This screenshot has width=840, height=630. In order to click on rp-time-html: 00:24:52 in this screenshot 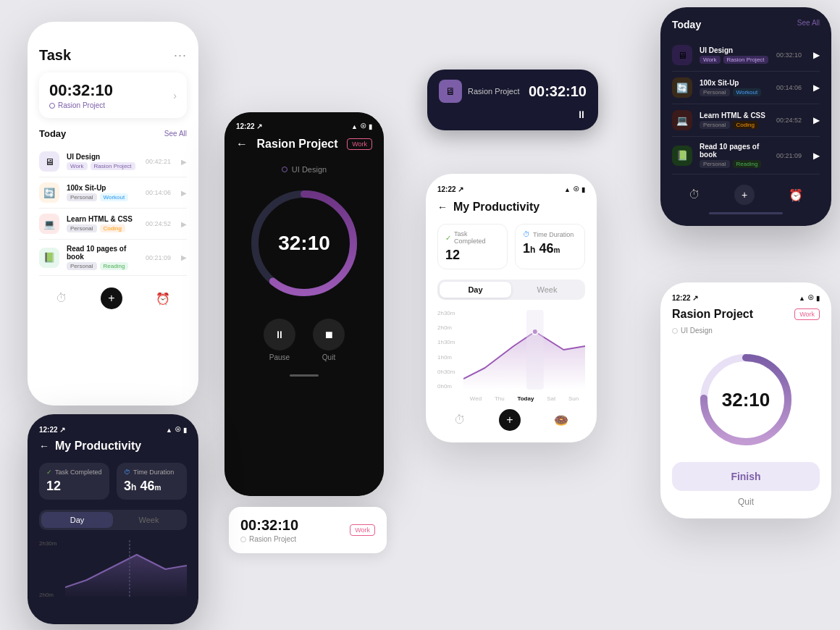, I will do `click(789, 120)`.